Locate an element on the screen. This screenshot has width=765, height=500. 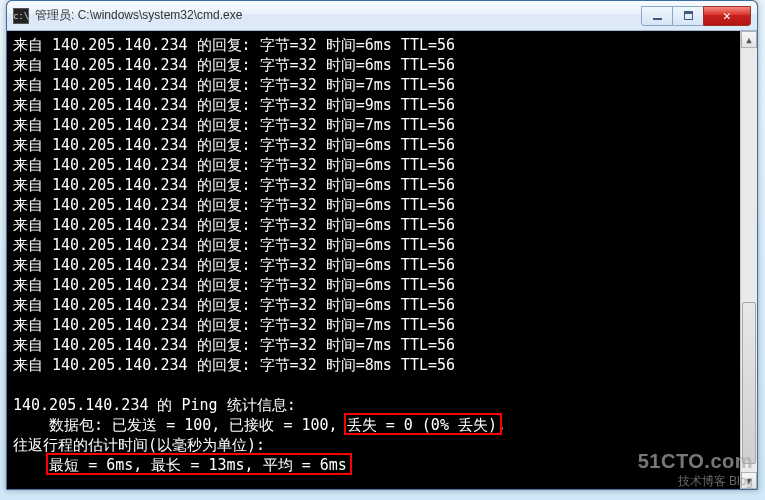
titlebar: c:\ 管理员: C:\windows\system32\cmd.exe ✕ is located at coordinates (382, 16).